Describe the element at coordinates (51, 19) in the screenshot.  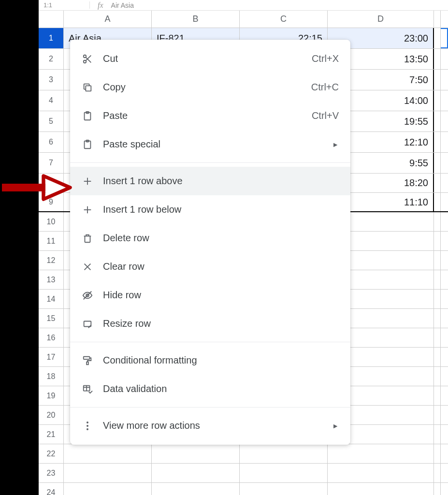
I see `select-all-corner` at that location.